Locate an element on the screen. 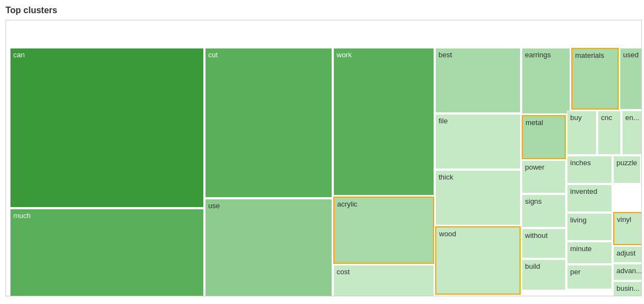  cluster-label-signs: signs is located at coordinates (533, 202).